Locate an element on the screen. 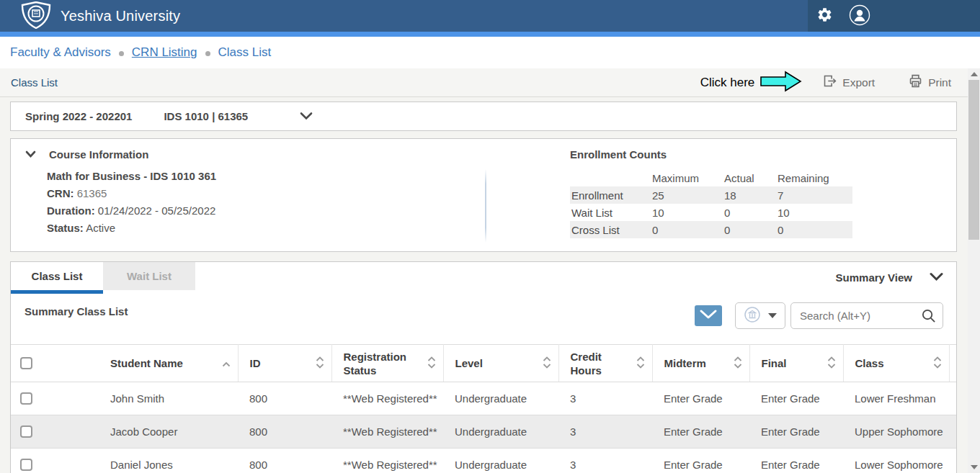 The image size is (980, 473). select-all-checkbox is located at coordinates (26, 363).